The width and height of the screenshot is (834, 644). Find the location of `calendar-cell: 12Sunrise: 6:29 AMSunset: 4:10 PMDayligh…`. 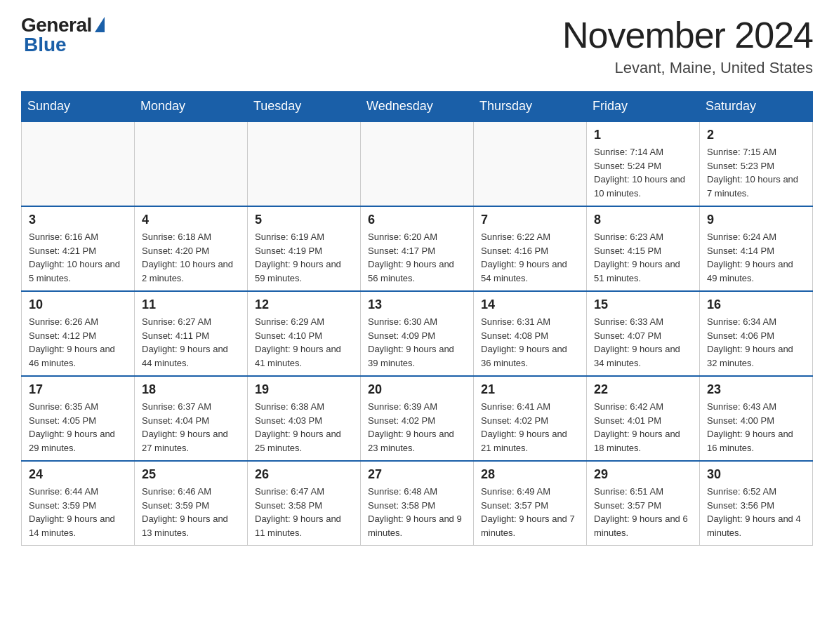

calendar-cell: 12Sunrise: 6:29 AMSunset: 4:10 PMDayligh… is located at coordinates (305, 334).